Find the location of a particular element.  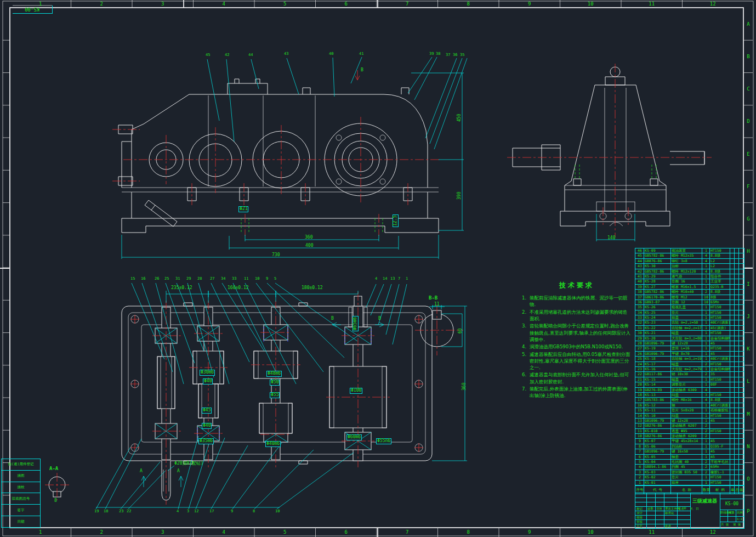

bom-cell: 螺栓 M12x35 is located at coordinates (686, 256).